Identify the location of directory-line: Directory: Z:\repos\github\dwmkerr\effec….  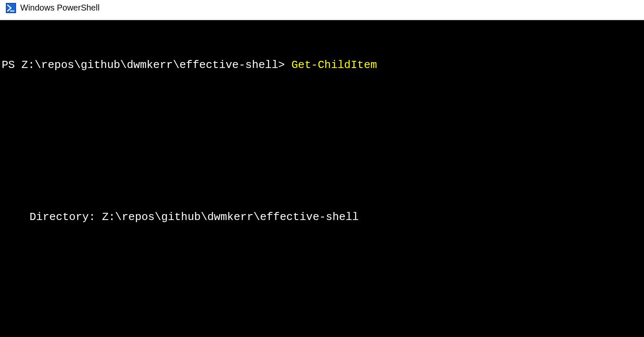
(322, 217).